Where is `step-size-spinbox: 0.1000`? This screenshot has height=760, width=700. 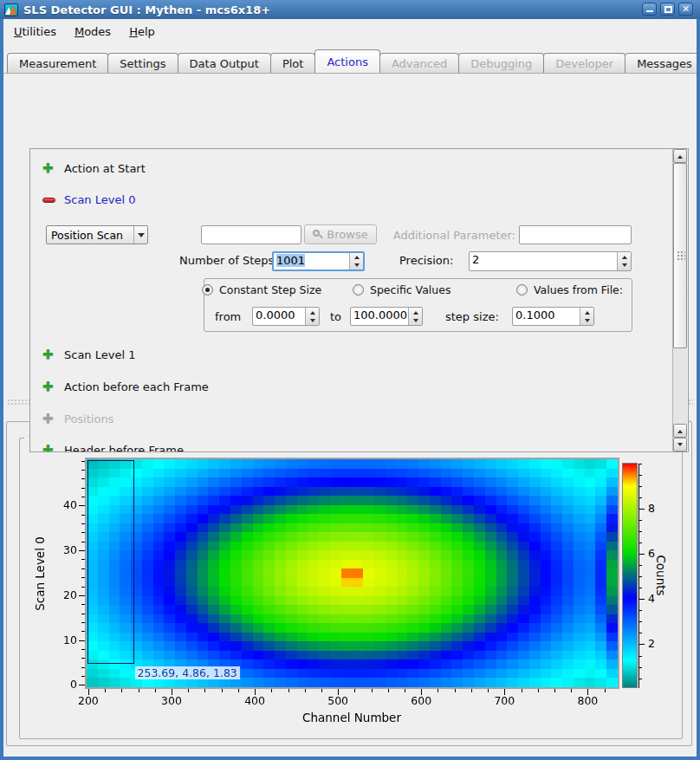
step-size-spinbox: 0.1000 is located at coordinates (553, 316).